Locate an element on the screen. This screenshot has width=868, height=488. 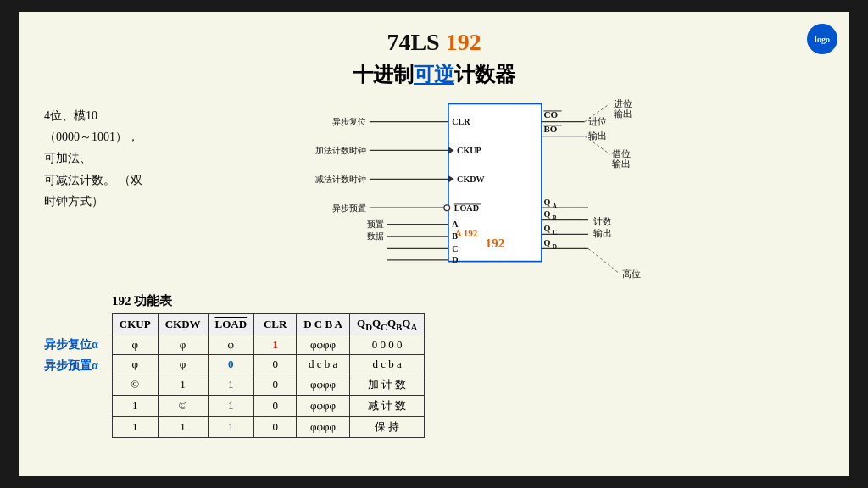
svg-text: 减法计数时钟 is located at coordinates (341, 180).